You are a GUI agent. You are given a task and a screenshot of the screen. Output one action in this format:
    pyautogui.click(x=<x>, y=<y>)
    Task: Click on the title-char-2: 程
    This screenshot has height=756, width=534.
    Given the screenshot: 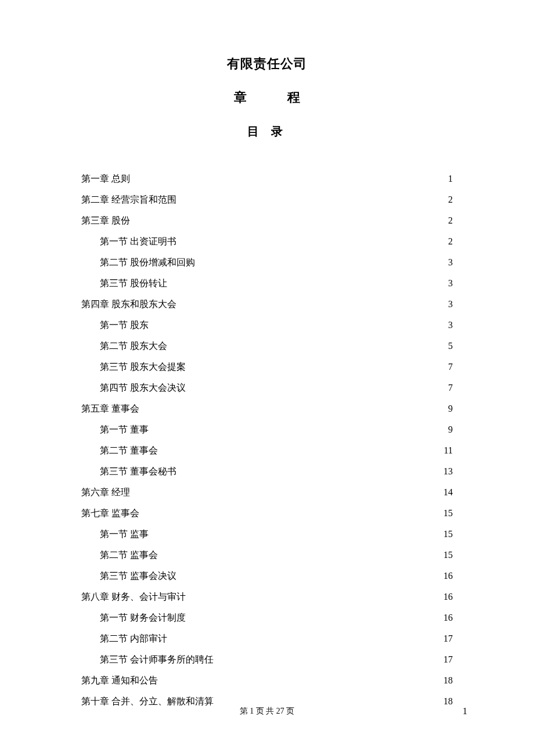 What is the action you would take?
    pyautogui.click(x=294, y=98)
    